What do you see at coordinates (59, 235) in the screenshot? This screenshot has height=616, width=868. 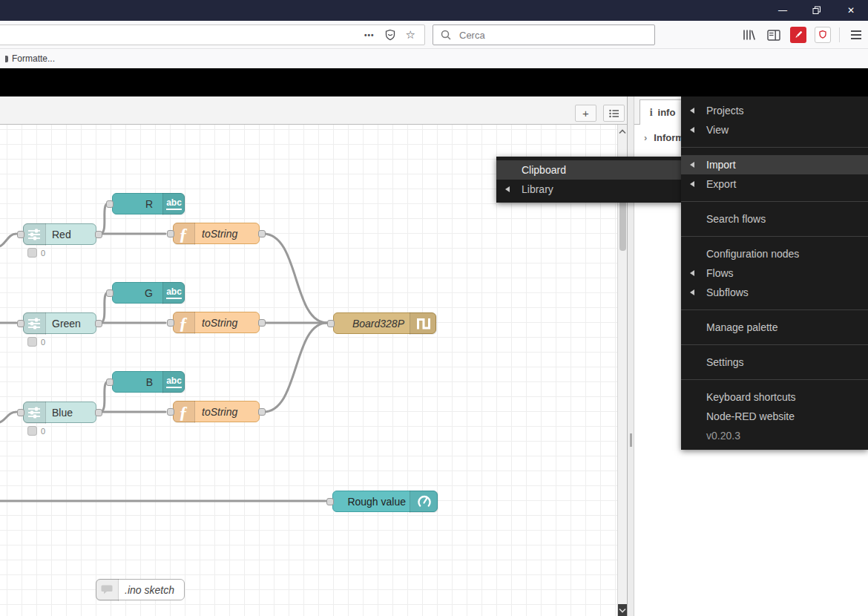 I see `node-label: Red` at bounding box center [59, 235].